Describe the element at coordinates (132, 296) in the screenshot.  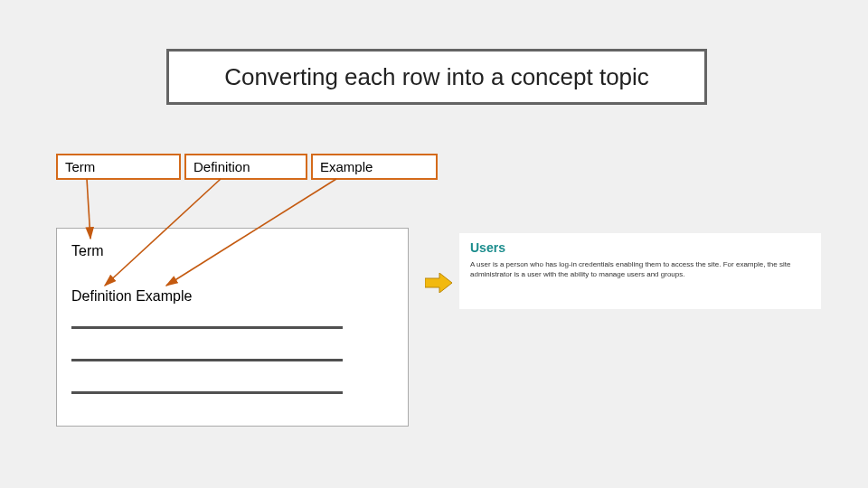
I see `topic-body-labels: Definition Example` at that location.